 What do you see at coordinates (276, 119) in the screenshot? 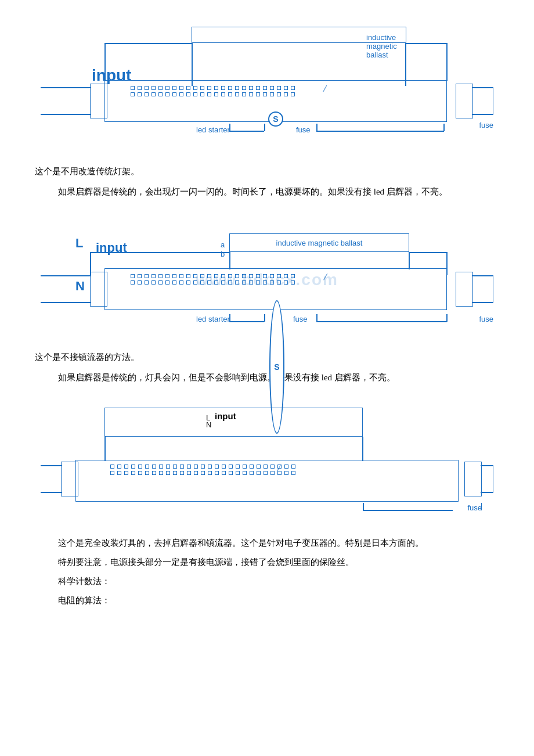
I see `s-circle-1: S` at bounding box center [276, 119].